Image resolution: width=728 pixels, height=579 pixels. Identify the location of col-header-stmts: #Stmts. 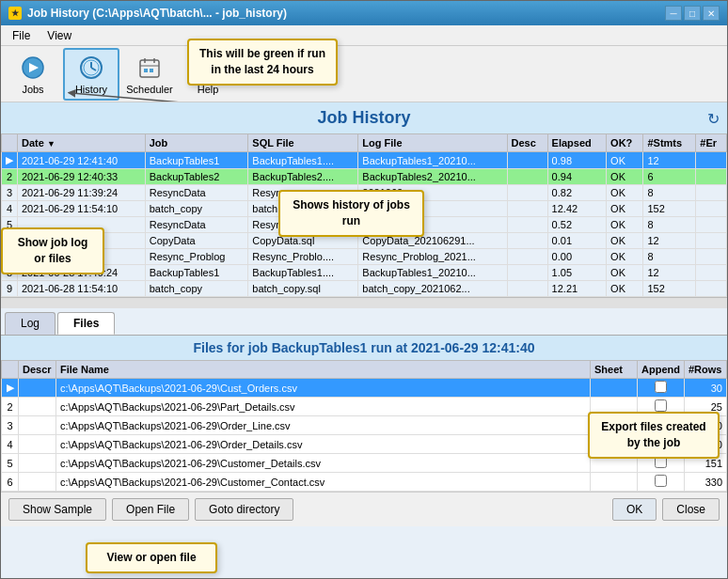
(670, 143).